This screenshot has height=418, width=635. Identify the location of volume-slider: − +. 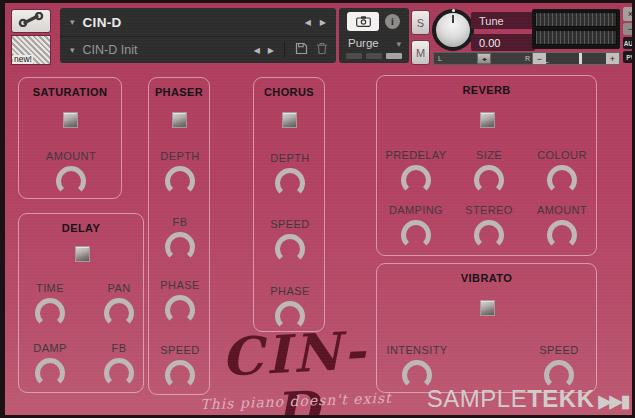
(576, 58).